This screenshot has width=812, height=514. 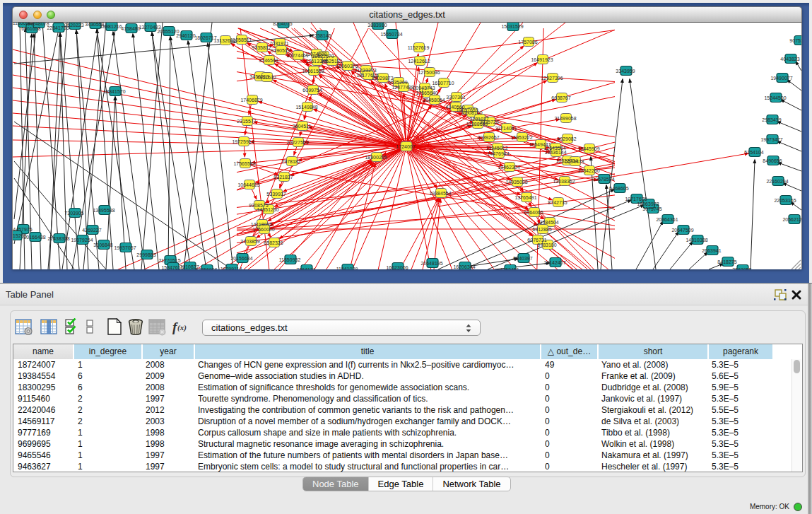 What do you see at coordinates (471, 113) in the screenshot?
I see `svg-text: 16908100` at bounding box center [471, 113].